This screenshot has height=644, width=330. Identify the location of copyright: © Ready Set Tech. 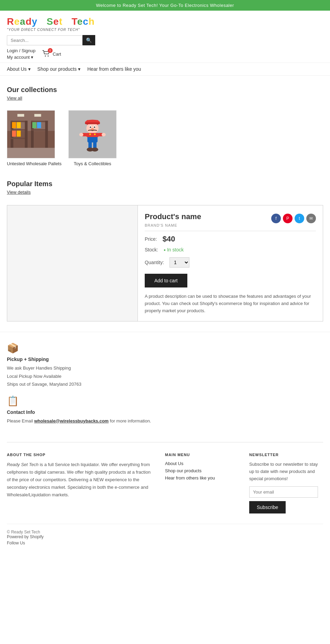
(23, 532).